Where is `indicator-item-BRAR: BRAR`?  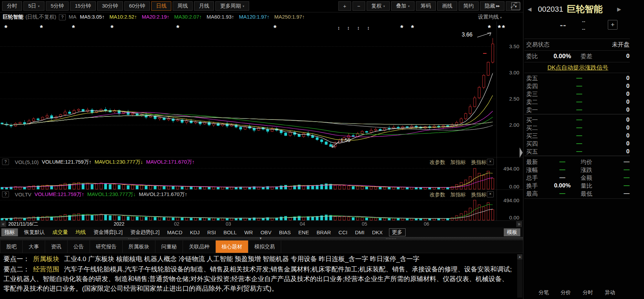 indicator-item-BRAR: BRAR is located at coordinates (324, 232).